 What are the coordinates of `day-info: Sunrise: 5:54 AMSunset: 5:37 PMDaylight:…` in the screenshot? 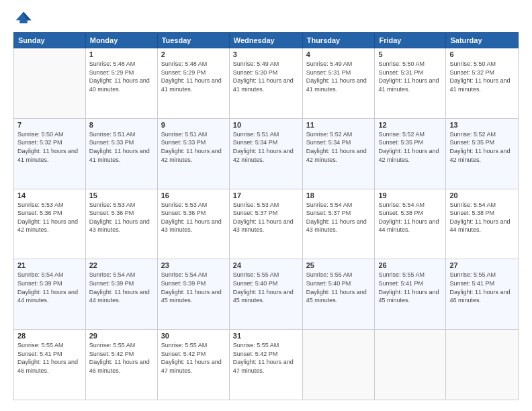 It's located at (339, 218).